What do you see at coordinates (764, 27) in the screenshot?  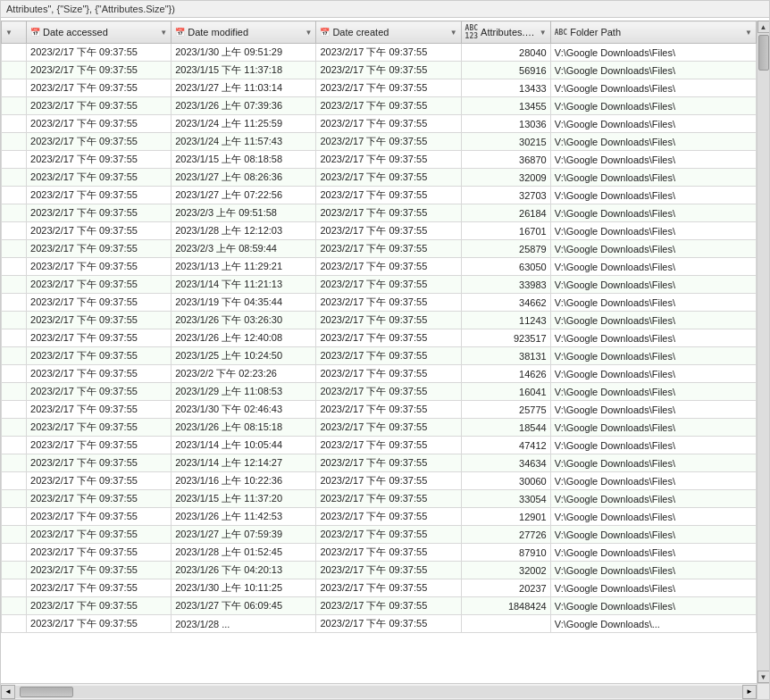 I see `scroll-up-button: ▲` at bounding box center [764, 27].